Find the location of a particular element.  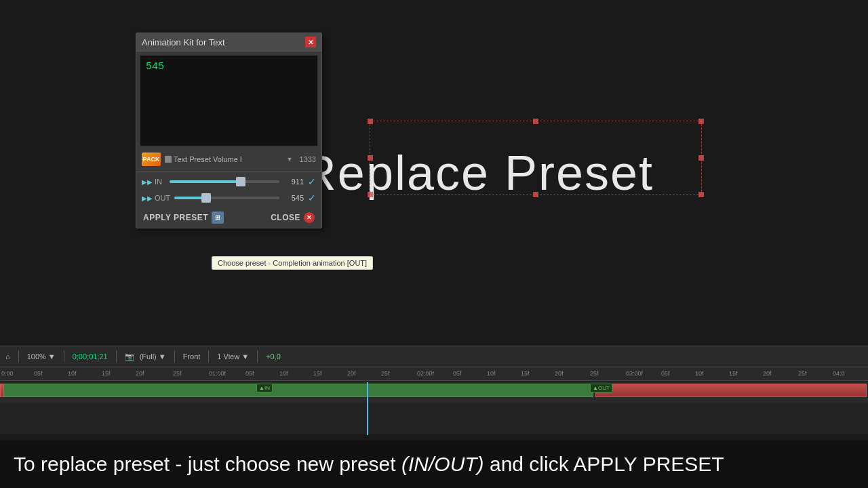

out-slider-value: 545 is located at coordinates (294, 198).